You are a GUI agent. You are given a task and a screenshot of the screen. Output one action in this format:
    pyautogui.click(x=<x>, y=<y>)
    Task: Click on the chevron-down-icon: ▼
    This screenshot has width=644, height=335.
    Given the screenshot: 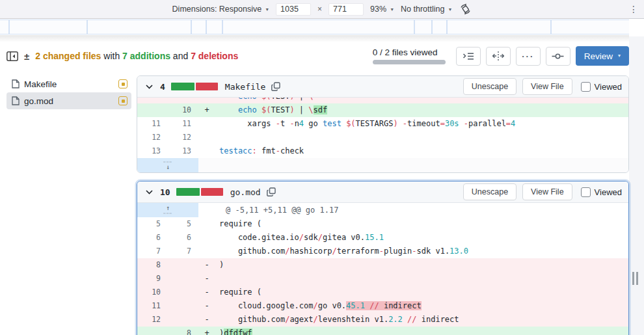 What is the action you would take?
    pyautogui.click(x=450, y=9)
    